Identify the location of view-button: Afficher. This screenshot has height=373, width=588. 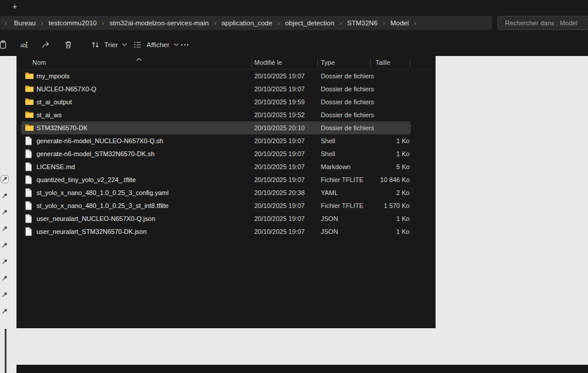
(156, 45).